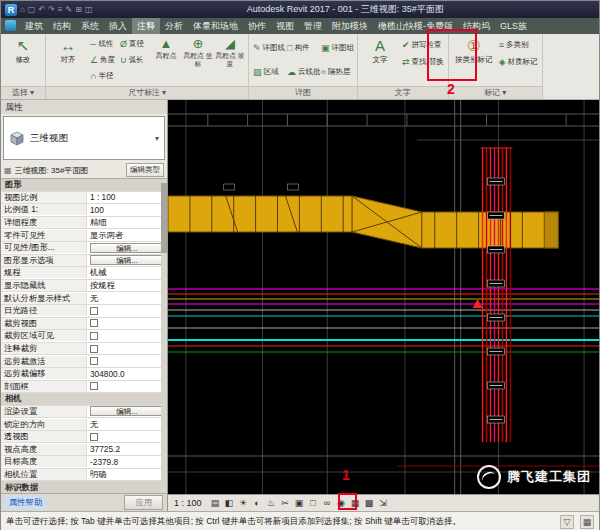  I want to click on component-button: □构件, so click(303, 48).